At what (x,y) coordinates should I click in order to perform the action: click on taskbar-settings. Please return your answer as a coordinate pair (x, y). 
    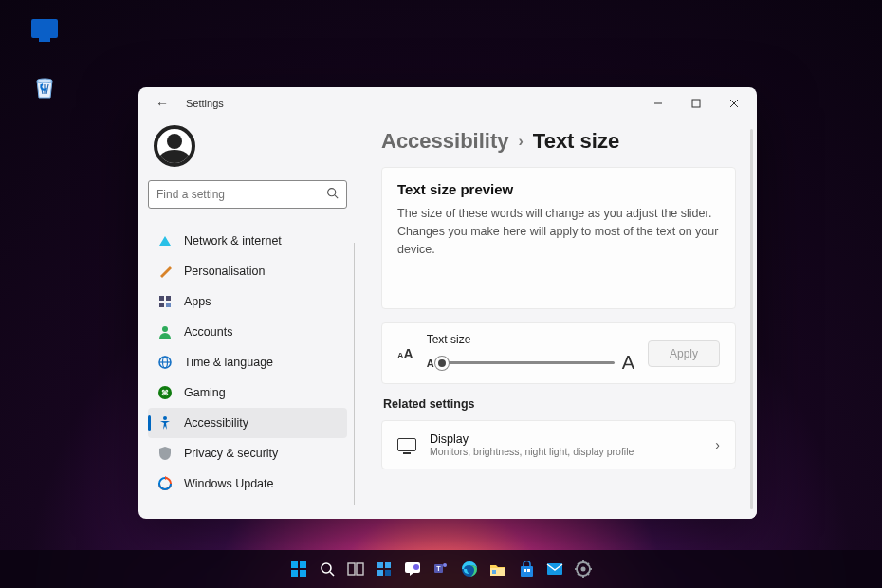
    Looking at the image, I should click on (583, 569).